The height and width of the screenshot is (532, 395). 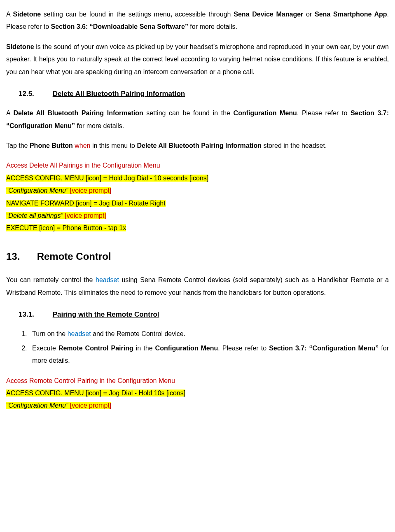 I want to click on heading-number: 12.5., so click(x=35, y=94).